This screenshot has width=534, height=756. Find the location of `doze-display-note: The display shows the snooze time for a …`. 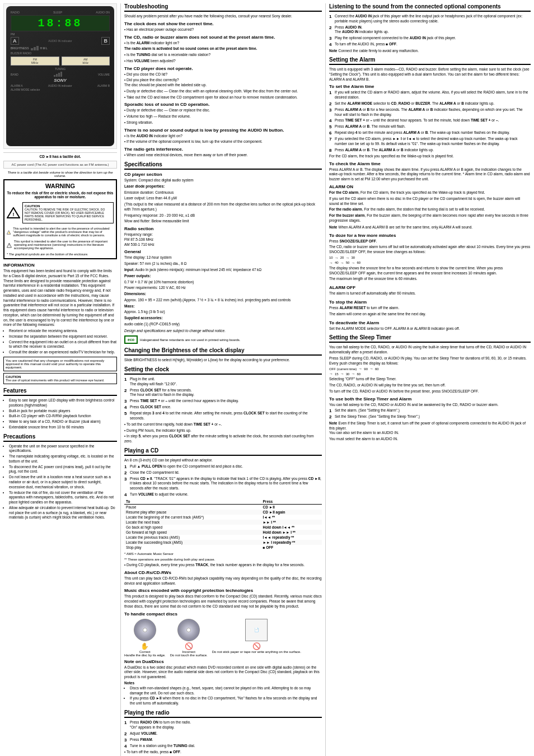

doze-display-note: The display shows the snooze time for a … is located at coordinates (430, 271).